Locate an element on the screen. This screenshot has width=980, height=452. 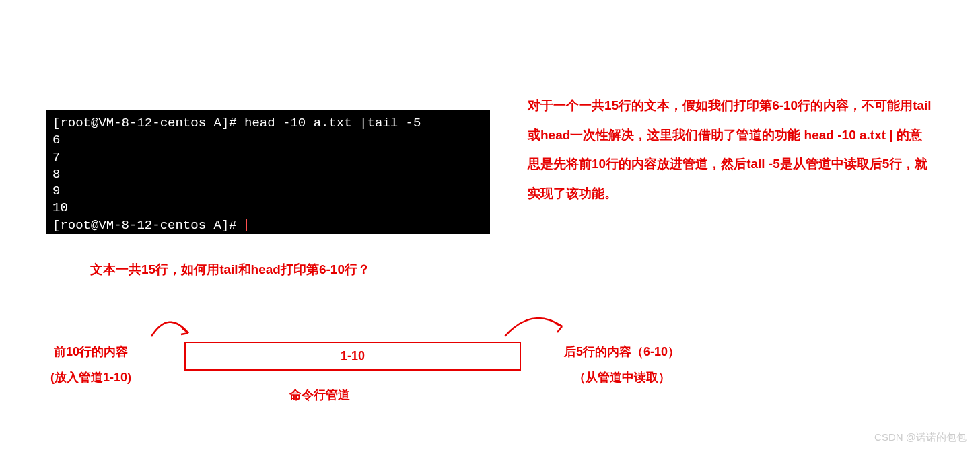
terminal-window: [root@VM-8-12-centos A]# head -10 a.txt … is located at coordinates (268, 172).